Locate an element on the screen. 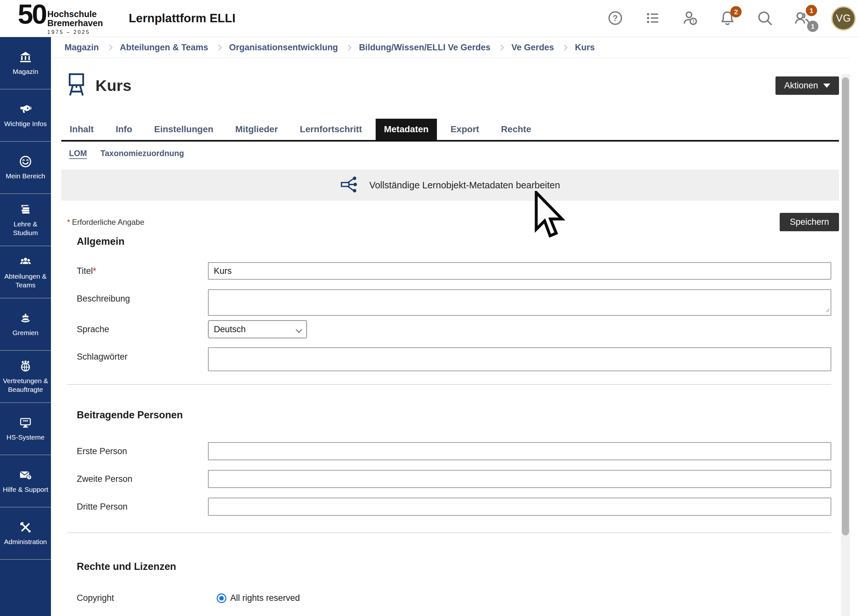 The image size is (859, 616). avatar: VG is located at coordinates (843, 18).